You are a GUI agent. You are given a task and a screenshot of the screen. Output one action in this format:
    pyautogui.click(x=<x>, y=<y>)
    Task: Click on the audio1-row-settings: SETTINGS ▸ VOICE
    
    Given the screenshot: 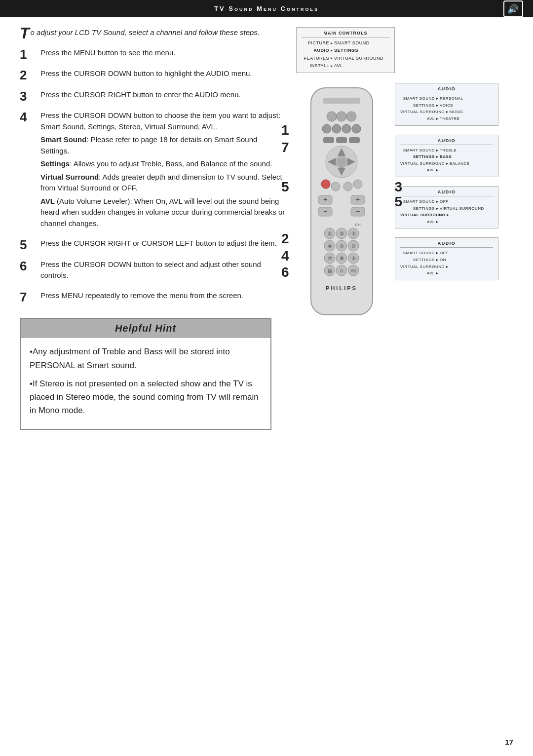 What is the action you would take?
    pyautogui.click(x=447, y=106)
    